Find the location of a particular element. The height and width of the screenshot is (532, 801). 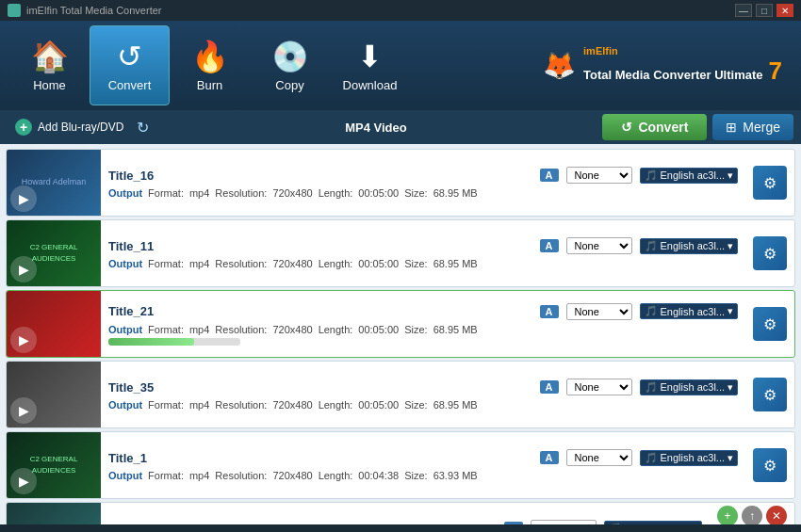

minimize-button: — is located at coordinates (744, 10).